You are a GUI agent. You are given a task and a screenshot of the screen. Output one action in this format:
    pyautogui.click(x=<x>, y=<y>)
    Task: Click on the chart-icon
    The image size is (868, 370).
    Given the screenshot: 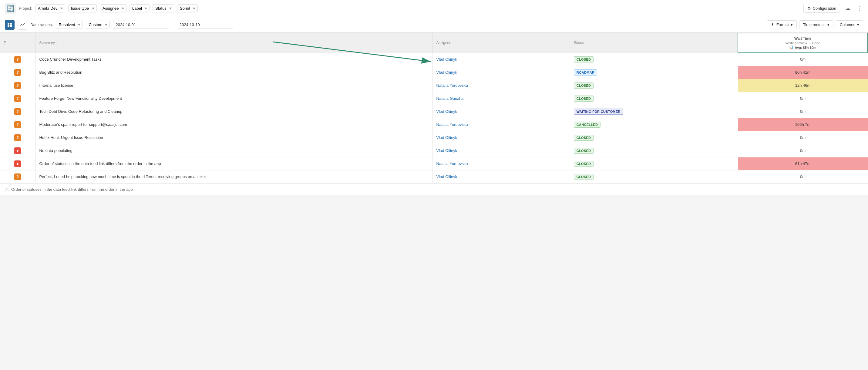 What is the action you would take?
    pyautogui.click(x=22, y=25)
    